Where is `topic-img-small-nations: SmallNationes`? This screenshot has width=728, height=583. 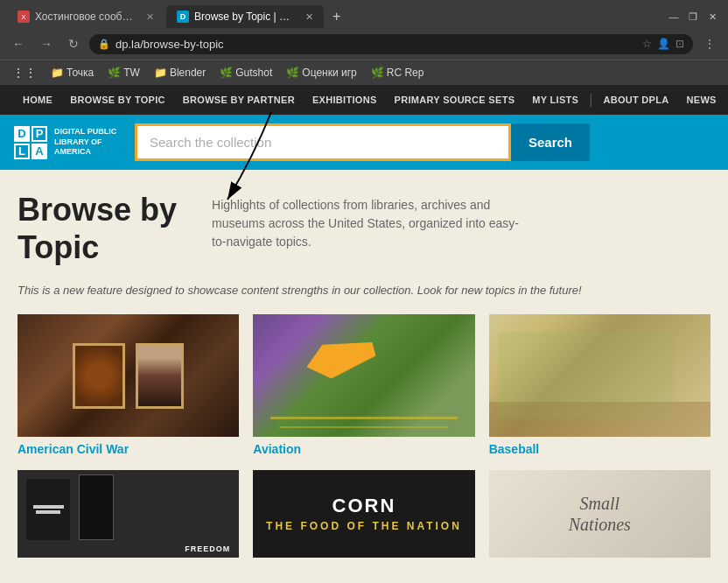 topic-img-small-nations: SmallNationes is located at coordinates (600, 514).